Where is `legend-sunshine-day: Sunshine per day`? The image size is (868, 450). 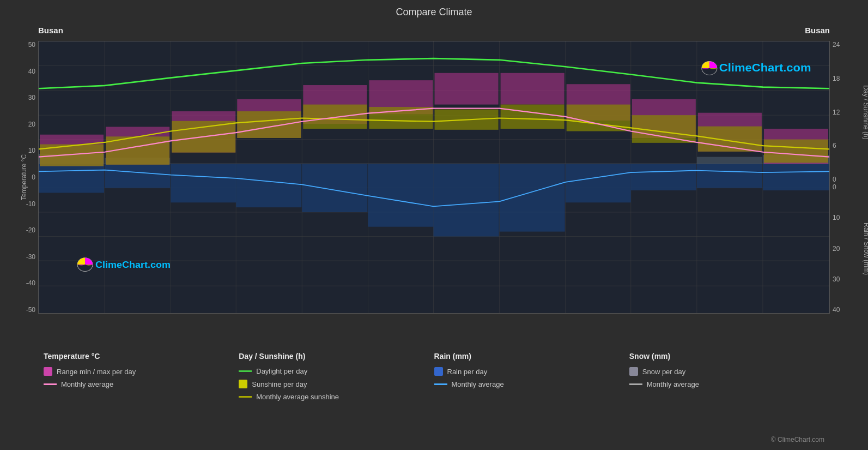
legend-sunshine-day: Sunshine per day is located at coordinates (336, 384).